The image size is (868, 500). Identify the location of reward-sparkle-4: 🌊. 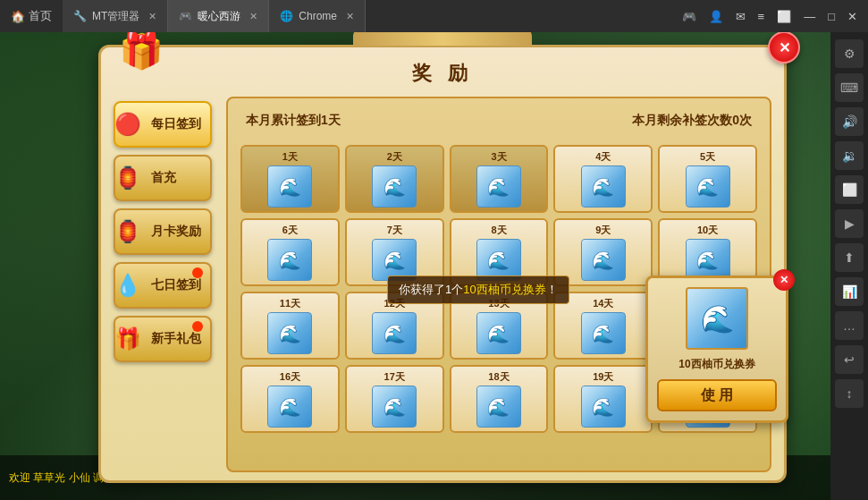
(603, 187).